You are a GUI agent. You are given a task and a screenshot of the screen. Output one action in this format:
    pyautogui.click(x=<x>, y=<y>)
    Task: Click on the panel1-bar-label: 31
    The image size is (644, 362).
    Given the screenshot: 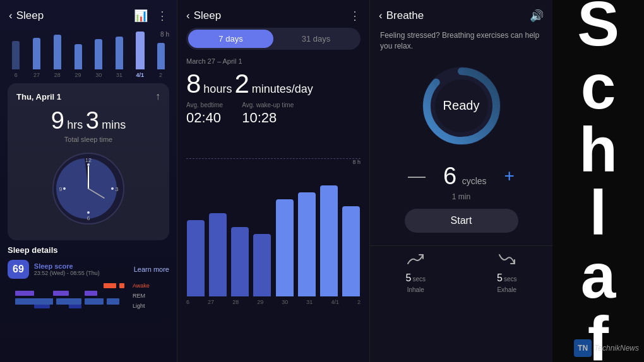 What is the action you would take?
    pyautogui.click(x=119, y=75)
    